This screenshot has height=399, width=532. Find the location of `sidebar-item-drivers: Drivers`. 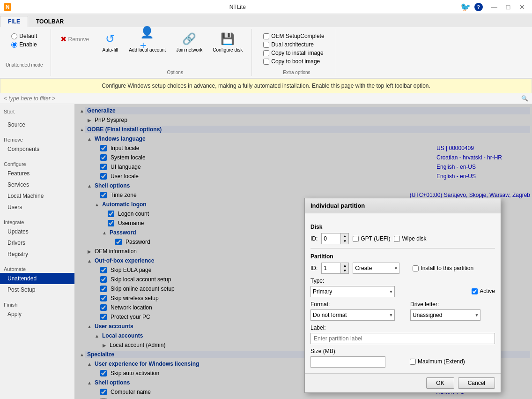

sidebar-item-drivers: Drivers is located at coordinates (37, 243).